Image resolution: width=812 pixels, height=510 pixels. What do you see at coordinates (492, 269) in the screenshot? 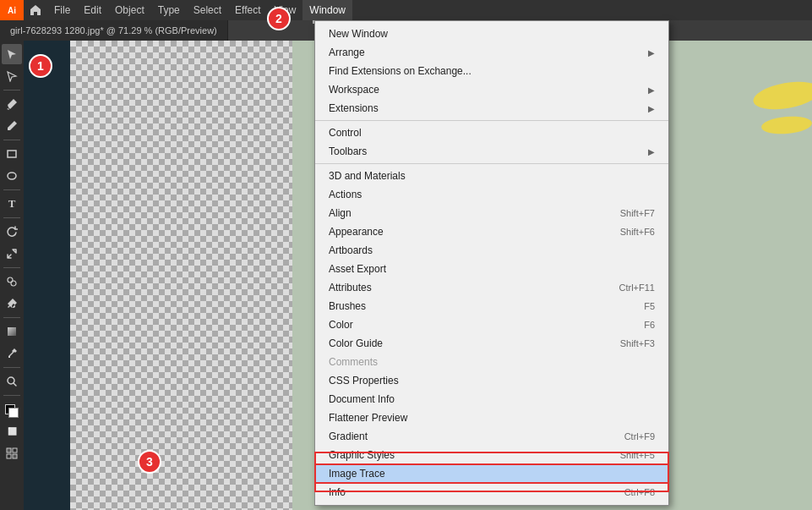
I see `menu-asset-export: Asset Export` at bounding box center [492, 269].